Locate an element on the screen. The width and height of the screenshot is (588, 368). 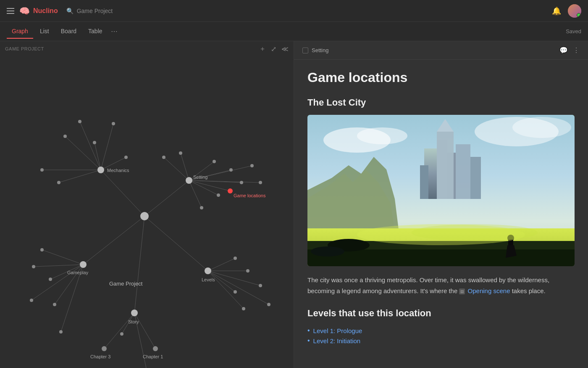
chapter1-label: Chapter 1 is located at coordinates (153, 357).